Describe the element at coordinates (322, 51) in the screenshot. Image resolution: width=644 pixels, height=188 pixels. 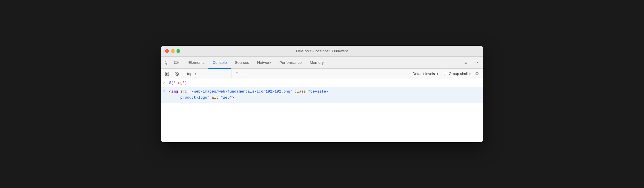
I see `window-title: DevTools - localhost:8080/web/` at that location.